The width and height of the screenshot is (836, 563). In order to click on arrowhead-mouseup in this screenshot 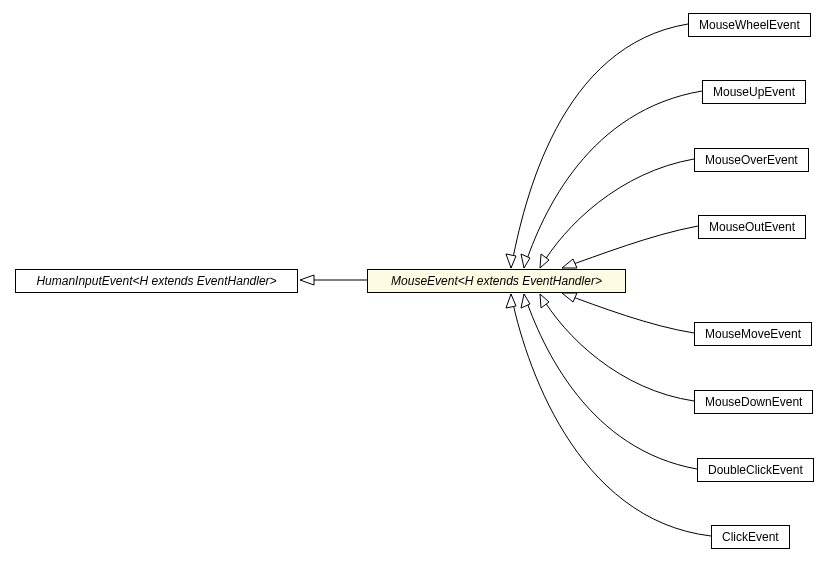, I will do `click(526, 261)`.